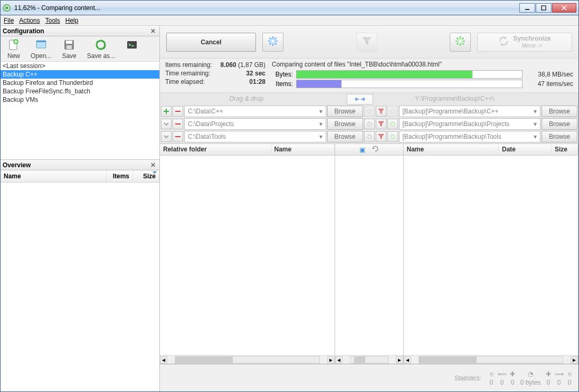  What do you see at coordinates (470, 111) in the screenshot?
I see `right-path-input: [Backup]\Programme\Backup\C++▾` at bounding box center [470, 111].